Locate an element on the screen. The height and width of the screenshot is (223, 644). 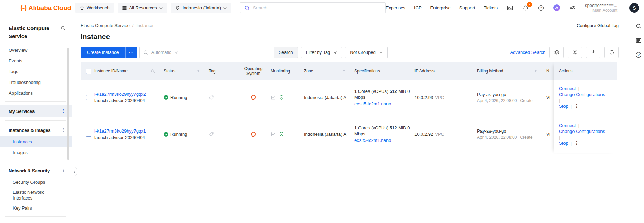
sidebar-section-my-services: My Services ⋮ is located at coordinates (36, 111).